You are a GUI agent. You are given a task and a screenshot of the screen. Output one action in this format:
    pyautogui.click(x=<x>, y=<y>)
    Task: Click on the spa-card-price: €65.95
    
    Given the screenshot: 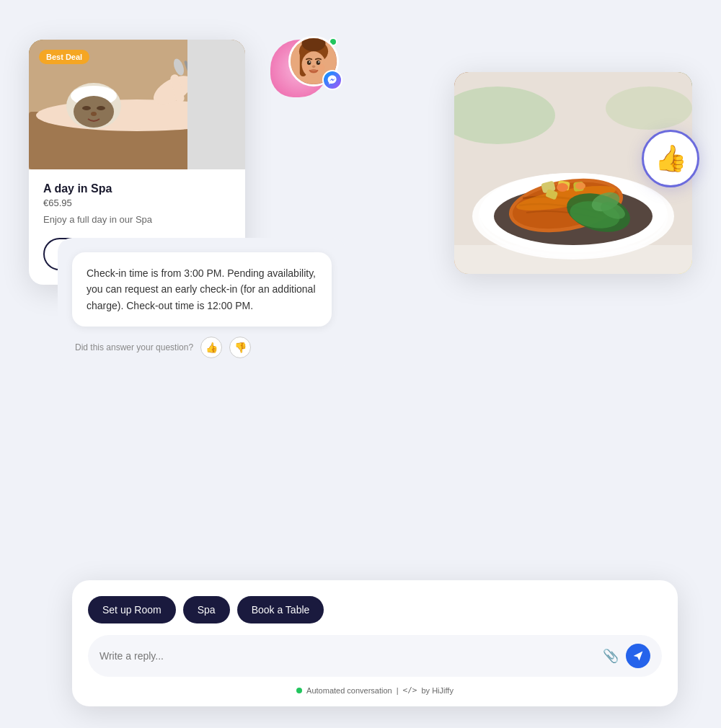 What is the action you would take?
    pyautogui.click(x=137, y=203)
    